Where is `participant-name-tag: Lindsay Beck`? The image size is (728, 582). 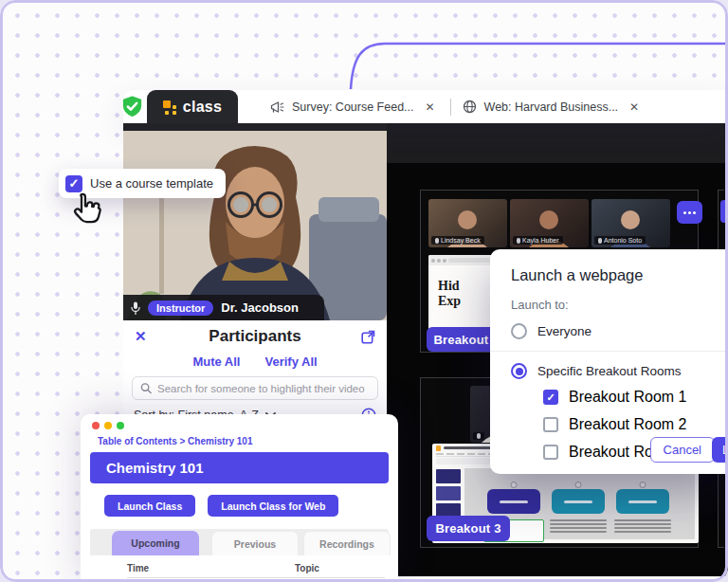
participant-name-tag: Lindsay Beck is located at coordinates (458, 241).